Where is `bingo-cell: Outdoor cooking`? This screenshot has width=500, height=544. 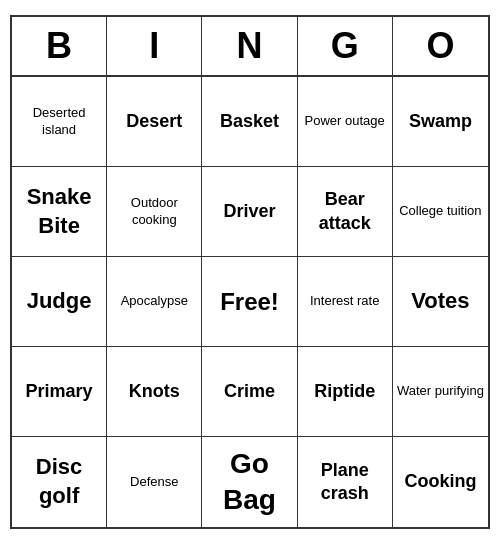
bingo-cell: Outdoor cooking is located at coordinates (154, 212).